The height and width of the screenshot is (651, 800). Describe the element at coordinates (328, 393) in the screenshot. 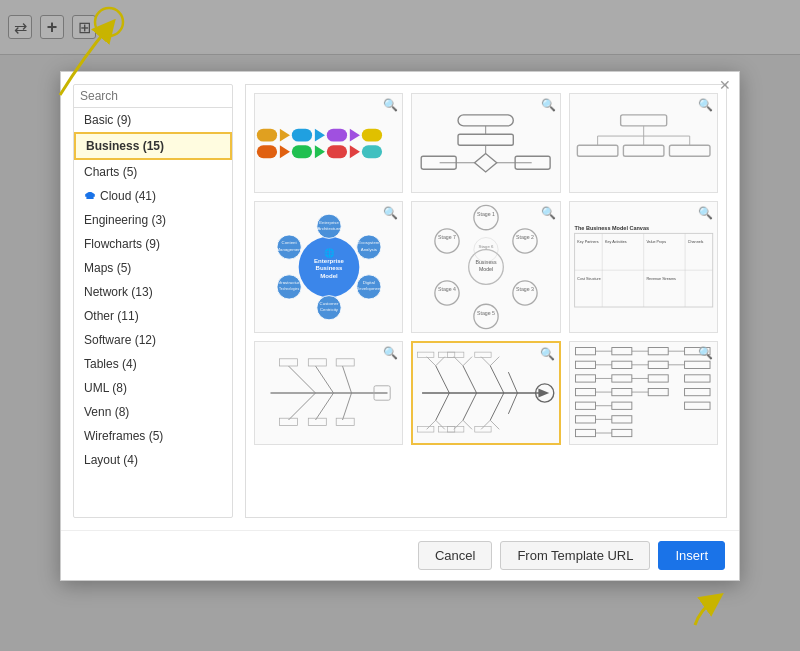

I see `template-card-process-left: 🔍` at that location.